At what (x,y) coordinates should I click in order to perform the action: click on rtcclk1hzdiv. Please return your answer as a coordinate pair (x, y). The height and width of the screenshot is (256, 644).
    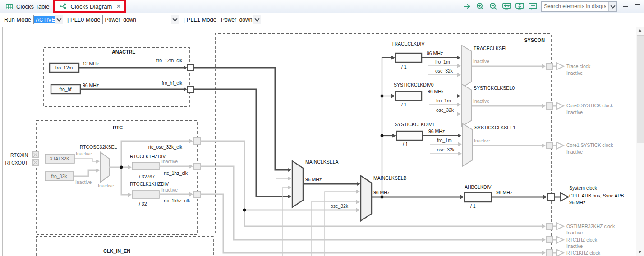
    Looking at the image, I should click on (146, 166).